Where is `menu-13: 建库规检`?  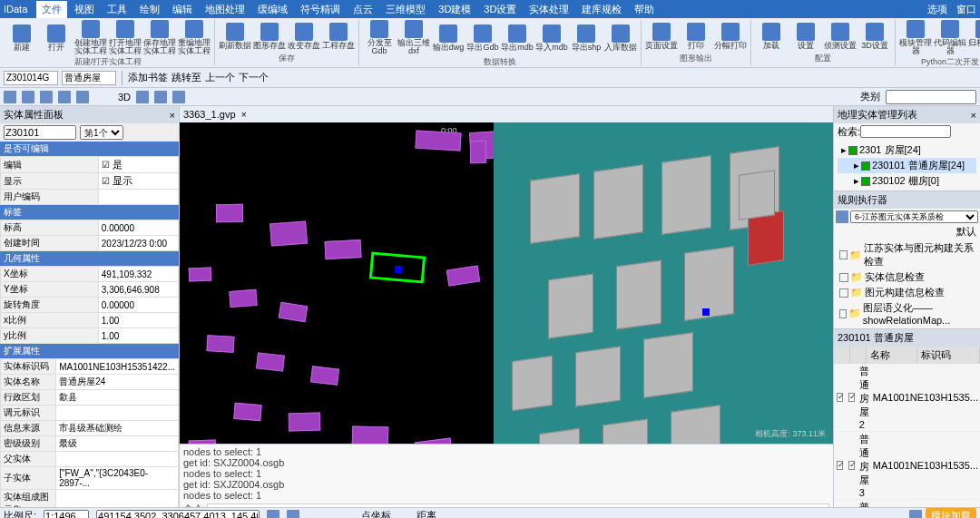 menu-13: 建库规检 is located at coordinates (602, 9).